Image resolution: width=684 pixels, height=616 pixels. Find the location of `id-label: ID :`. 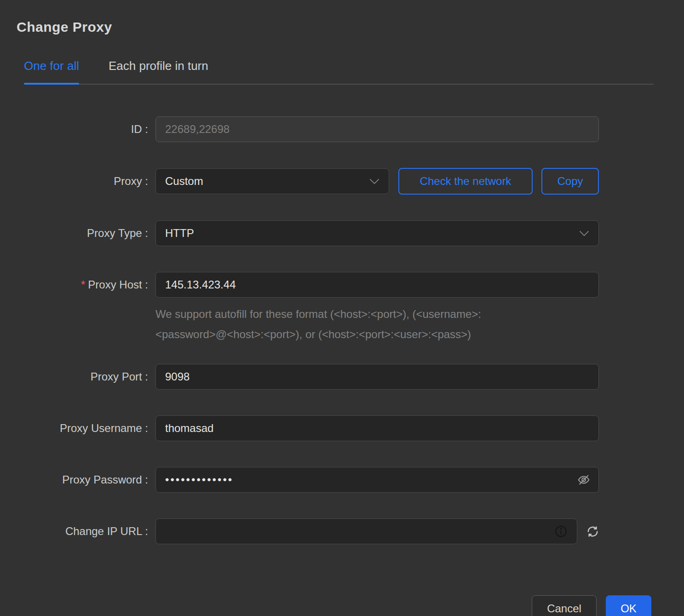

id-label: ID : is located at coordinates (74, 129).